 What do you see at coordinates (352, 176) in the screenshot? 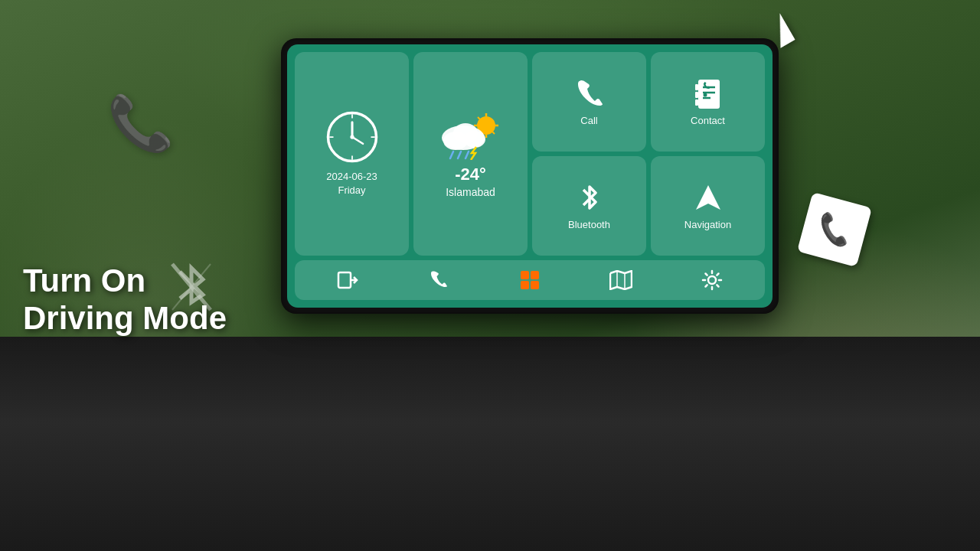
I see `clock-date-value: 2024-06-23` at bounding box center [352, 176].